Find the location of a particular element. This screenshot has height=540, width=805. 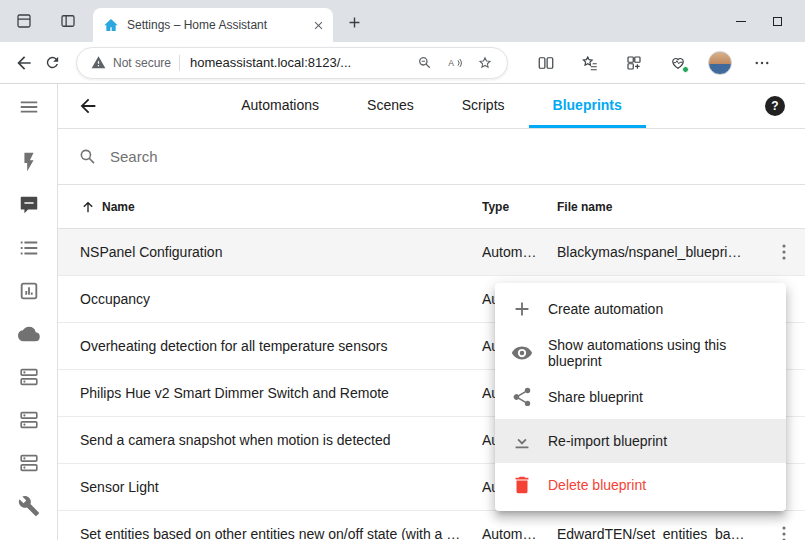

tab-scenes: Scenes is located at coordinates (390, 106).